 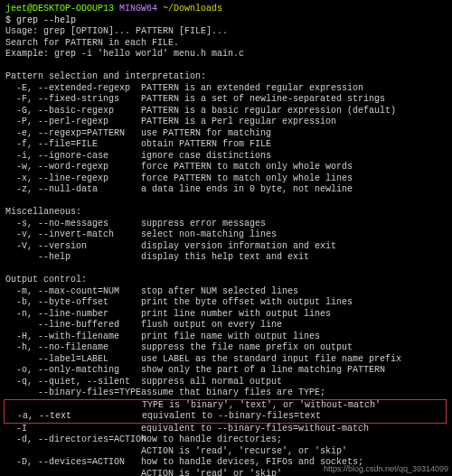 What do you see at coordinates (60, 9) in the screenshot?
I see `prompt-user: jeet@DESKTOP-ODOUP13` at bounding box center [60, 9].